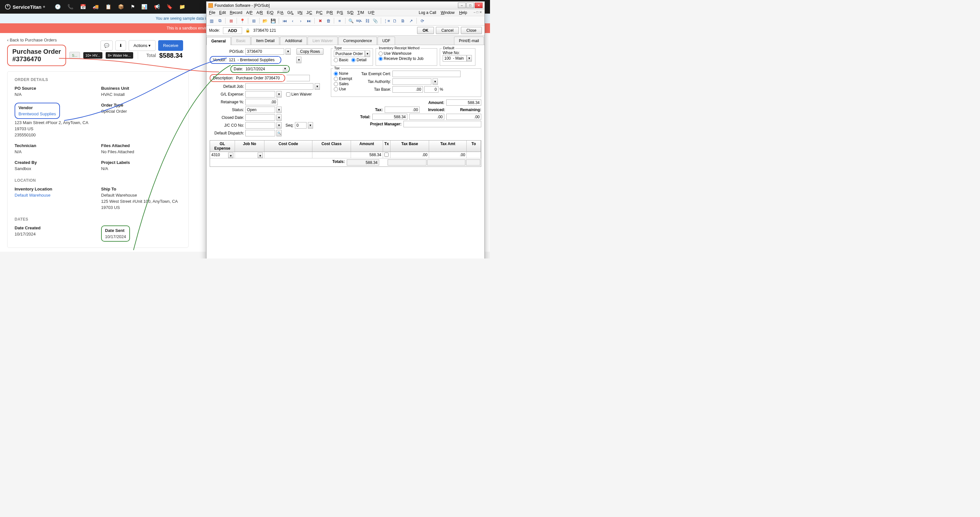 The width and height of the screenshot is (980, 517). What do you see at coordinates (474, 146) in the screenshot?
I see `col-total: To` at bounding box center [474, 146].